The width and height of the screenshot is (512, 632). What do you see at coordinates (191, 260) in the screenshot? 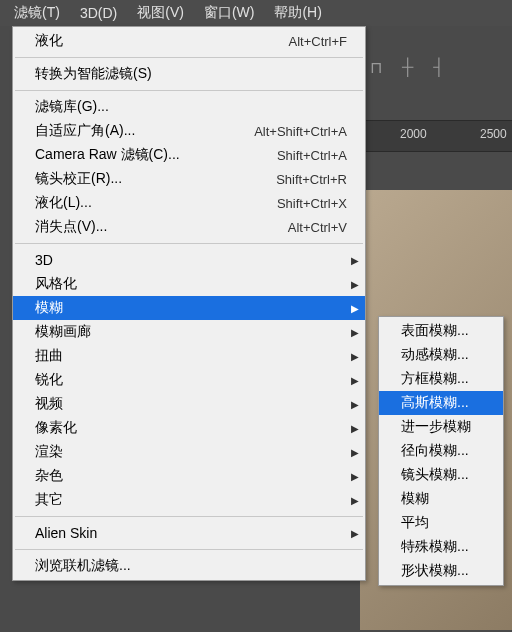
I see `menu-item-label: 3D` at bounding box center [191, 260].